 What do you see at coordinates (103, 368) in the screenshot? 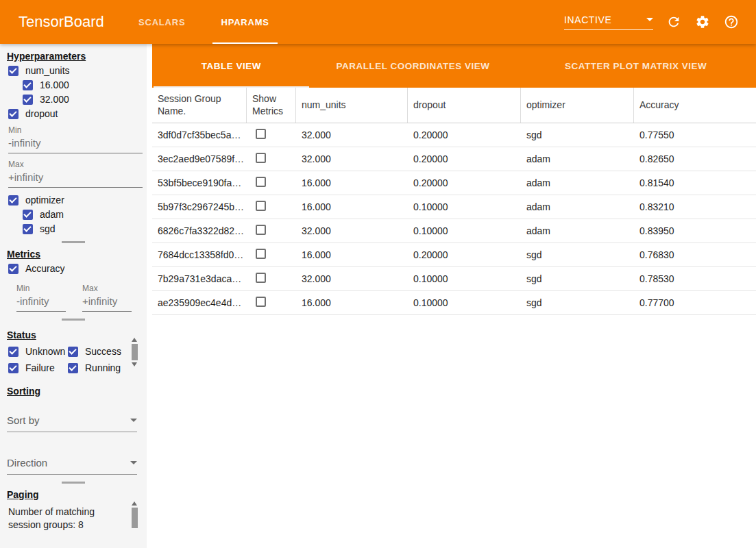
I see `checkbox-label: Running` at bounding box center [103, 368].